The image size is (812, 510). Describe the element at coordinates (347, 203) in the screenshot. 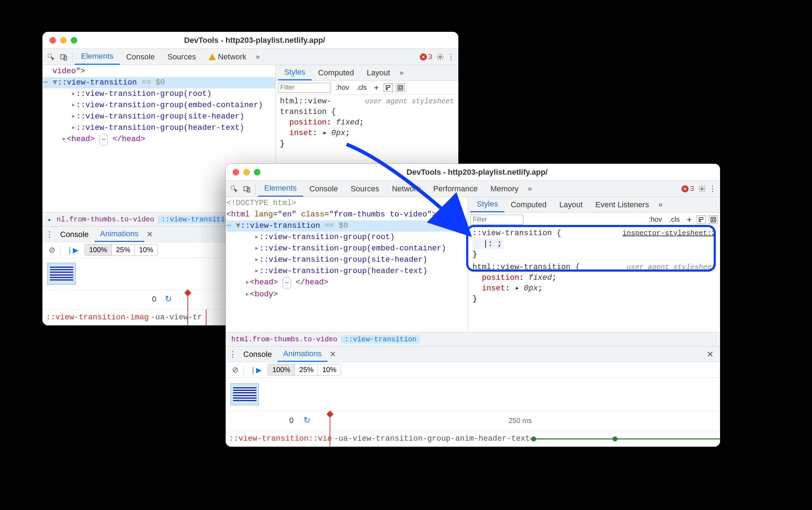

I see `dom-doctype: <!DOCTYPE html>` at that location.